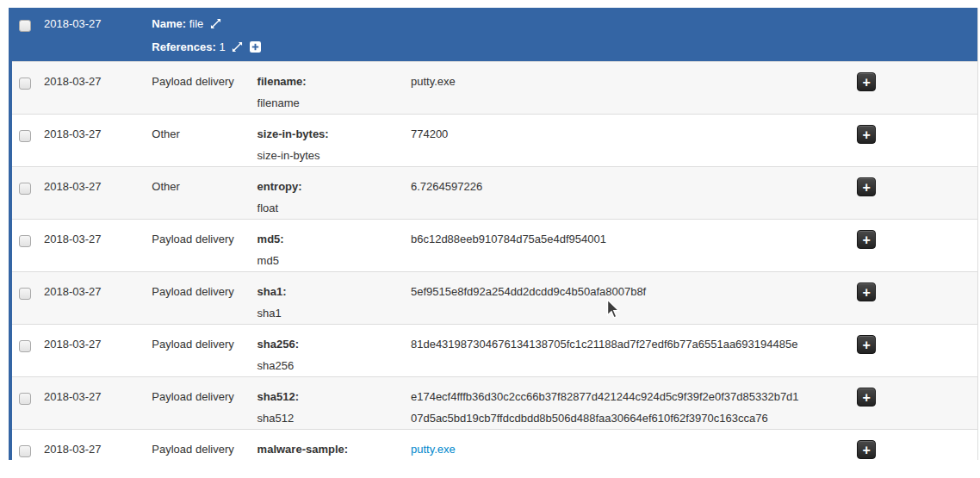  I want to click on attribute-type: sha1, so click(327, 313).